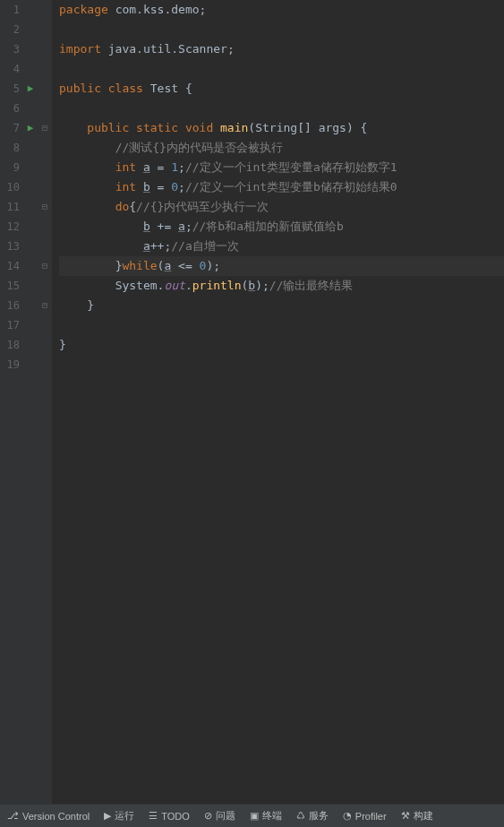  I want to click on line-number: 15, so click(12, 286).